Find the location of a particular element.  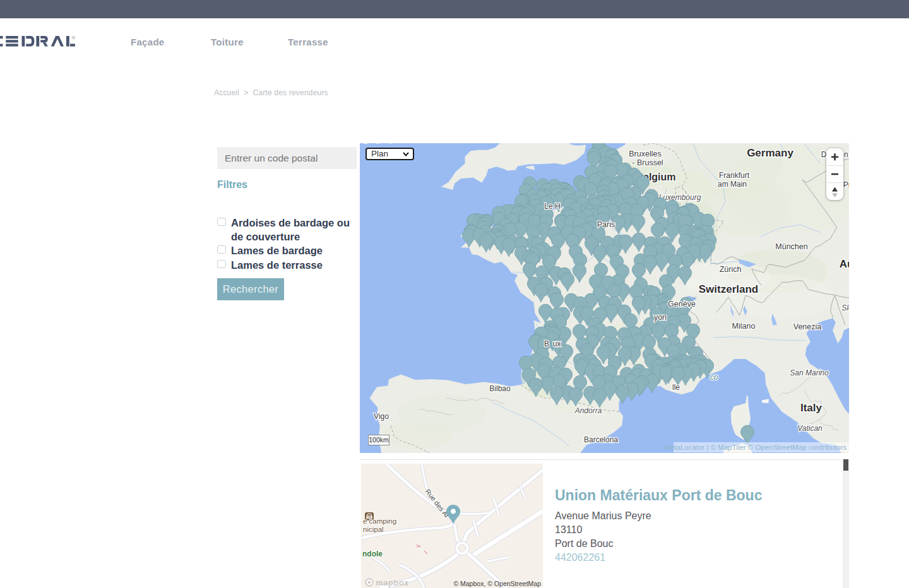

svg-text: Germany is located at coordinates (770, 153).